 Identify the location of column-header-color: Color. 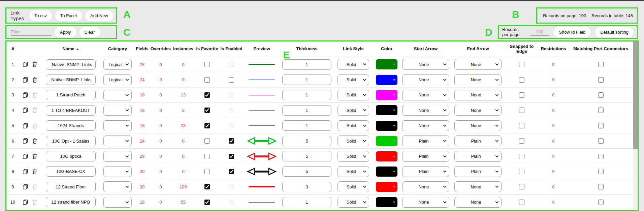
(387, 49).